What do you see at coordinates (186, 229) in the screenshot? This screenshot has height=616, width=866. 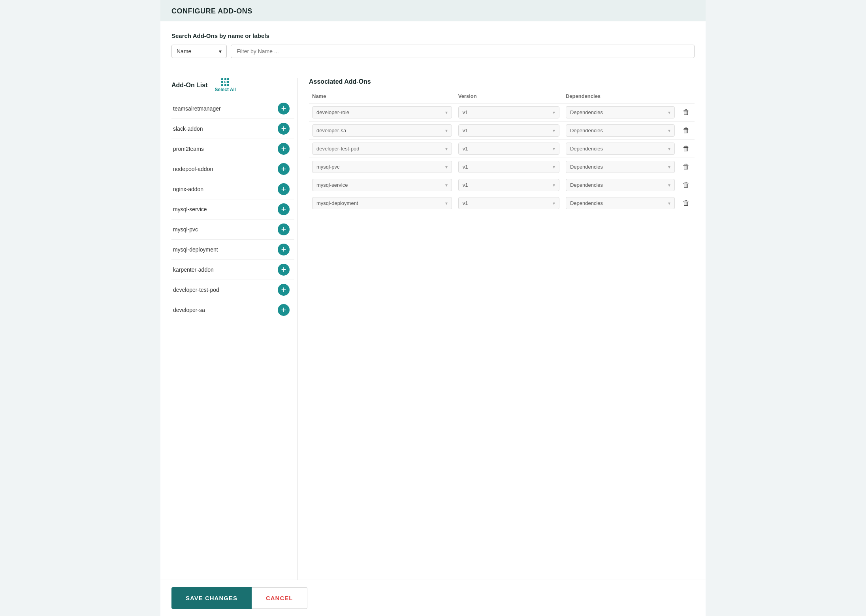 I see `addon-name: mysql-pvc` at bounding box center [186, 229].